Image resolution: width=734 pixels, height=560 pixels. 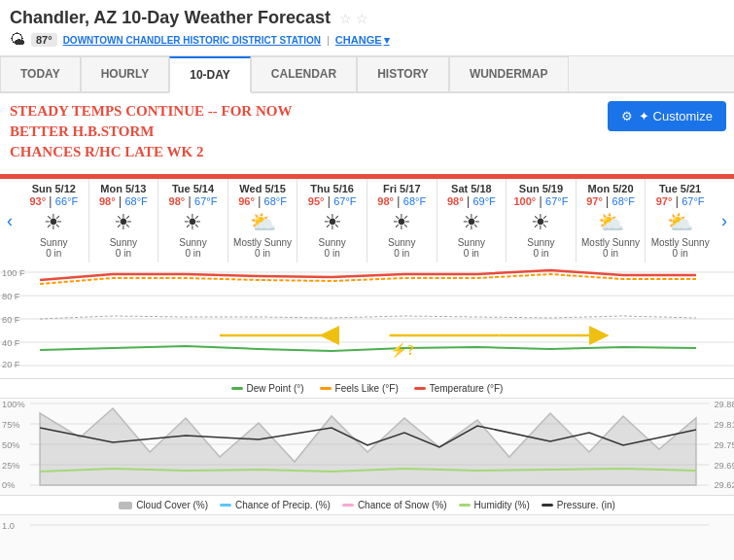 I want to click on legend-snow-chance: Chance of Snow (%), so click(x=395, y=506).